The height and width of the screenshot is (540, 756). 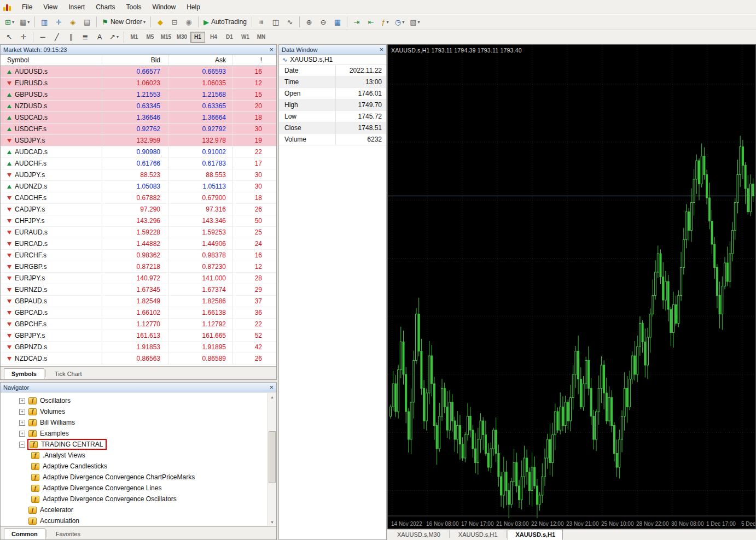 What do you see at coordinates (272, 397) in the screenshot?
I see `scroll-up-icon: ▲` at bounding box center [272, 397].